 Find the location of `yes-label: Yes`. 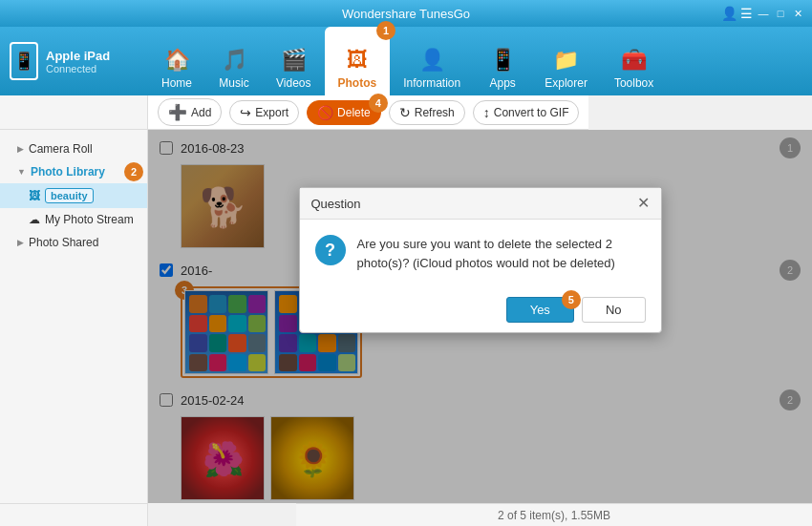

yes-label: Yes is located at coordinates (541, 309).